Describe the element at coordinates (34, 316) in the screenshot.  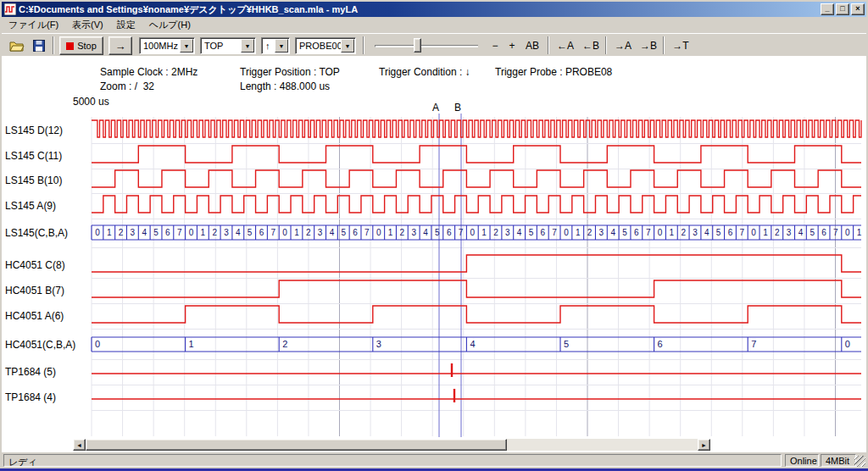
I see `svg-text: HC4051 A(6)` at that location.